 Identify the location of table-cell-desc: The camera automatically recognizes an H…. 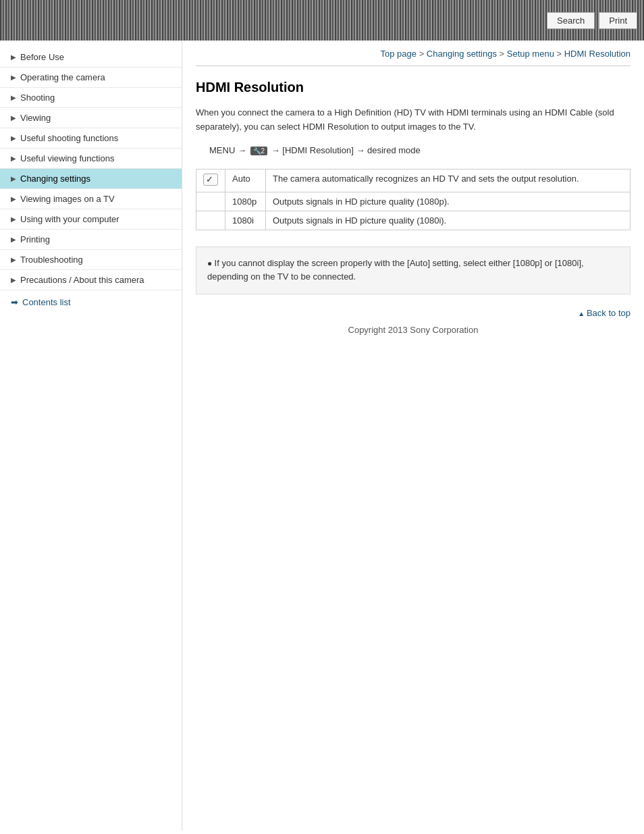
(448, 180).